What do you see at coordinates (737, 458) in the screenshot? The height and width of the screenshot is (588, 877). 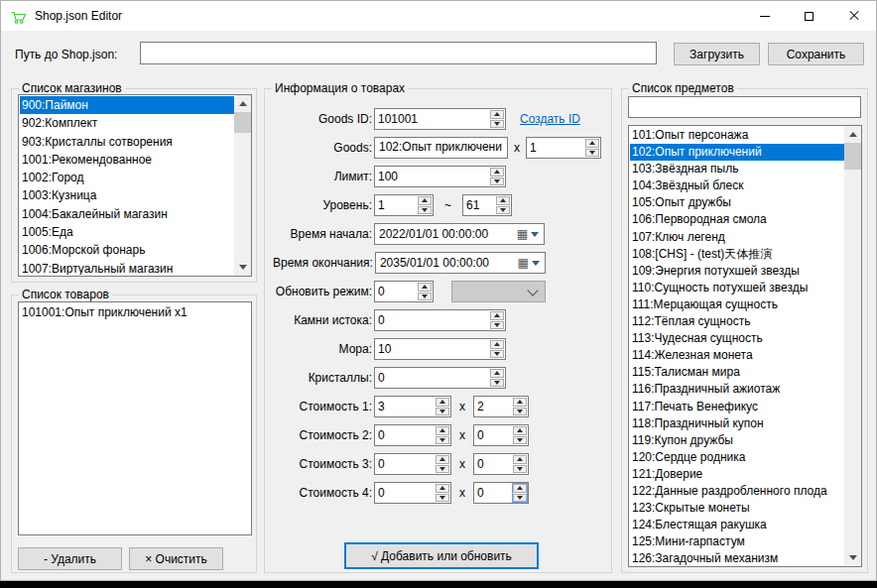 I see `list-item: 120:Сердце родника` at bounding box center [737, 458].